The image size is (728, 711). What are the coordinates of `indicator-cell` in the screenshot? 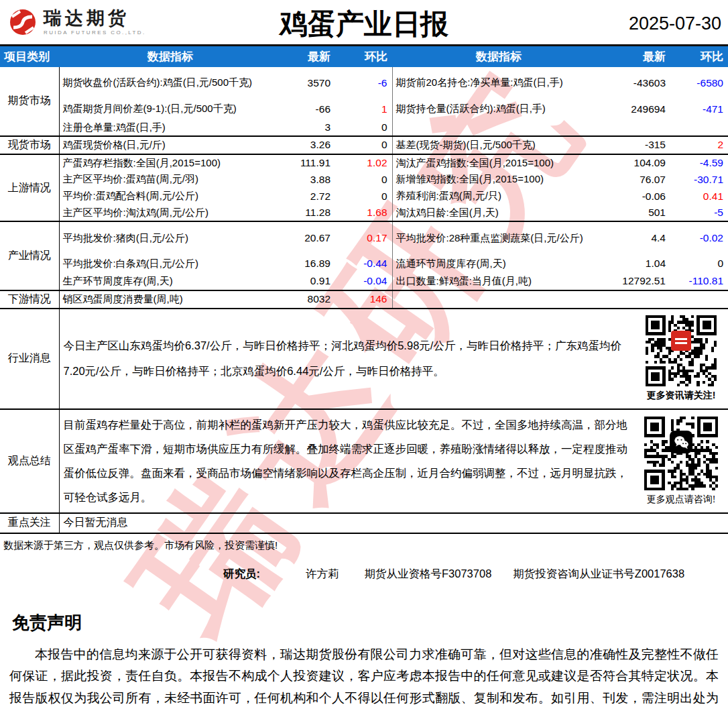 It's located at (499, 127).